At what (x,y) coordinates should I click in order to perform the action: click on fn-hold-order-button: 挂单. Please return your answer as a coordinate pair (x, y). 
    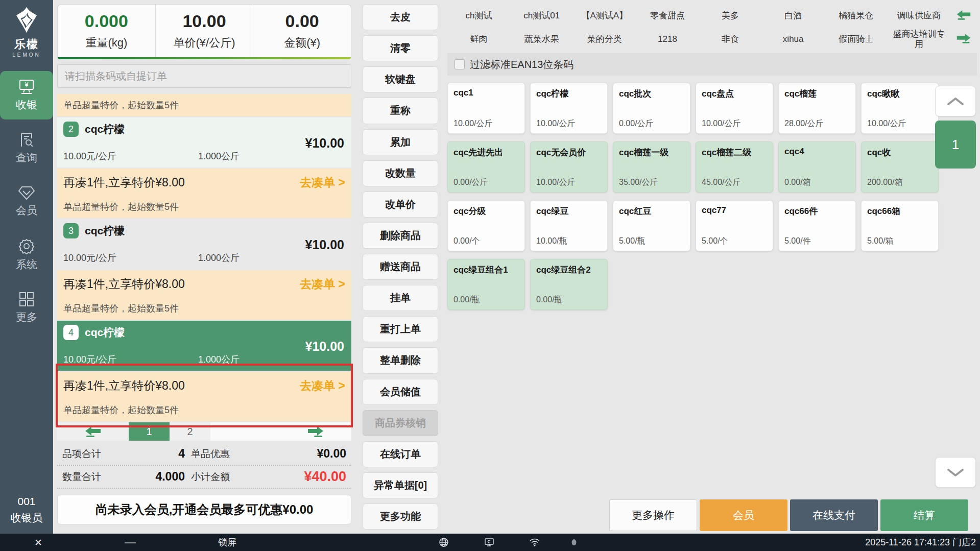
    Looking at the image, I should click on (400, 298).